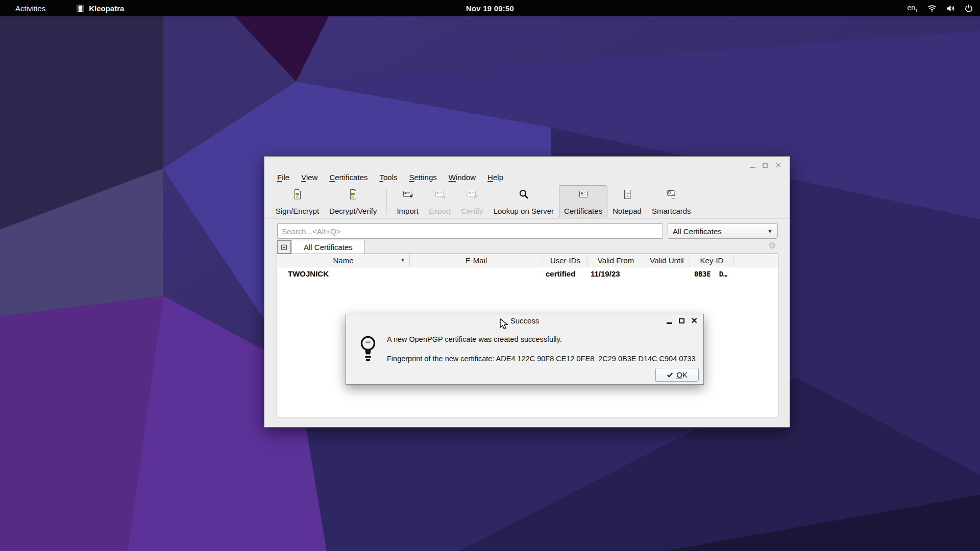  I want to click on tab-bar: All Certificates, so click(528, 247).